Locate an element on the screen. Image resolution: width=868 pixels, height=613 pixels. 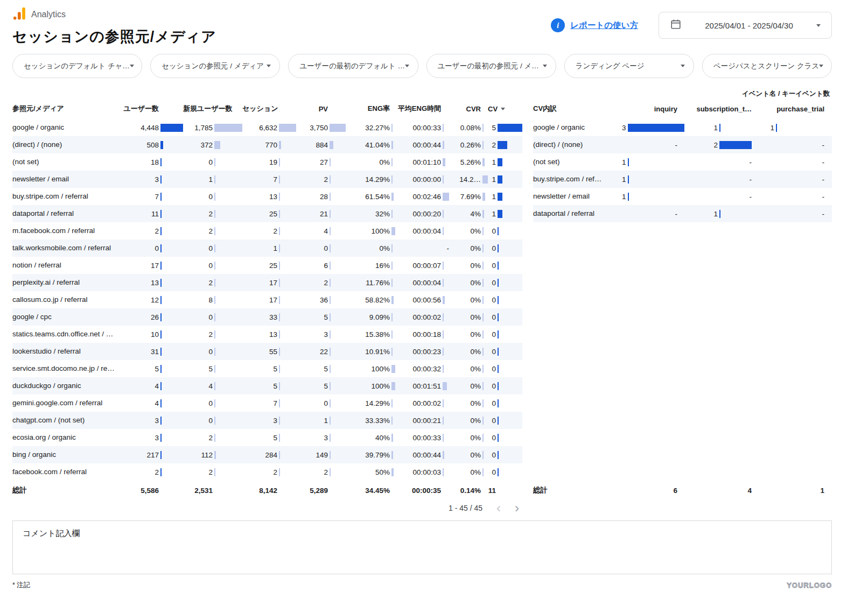
table-row: (direct) / (none) - 2 - is located at coordinates (683, 145).